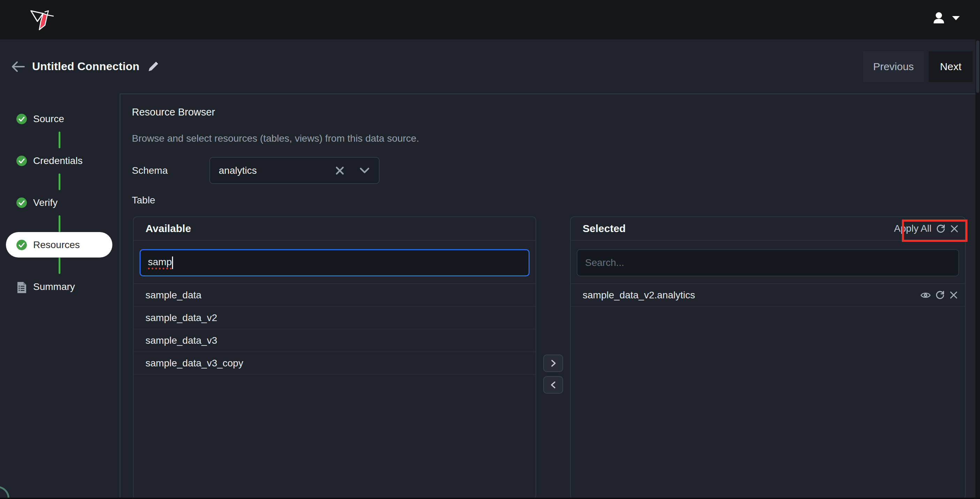 The height and width of the screenshot is (499, 980). What do you see at coordinates (953, 295) in the screenshot?
I see `remove-item-icon` at bounding box center [953, 295].